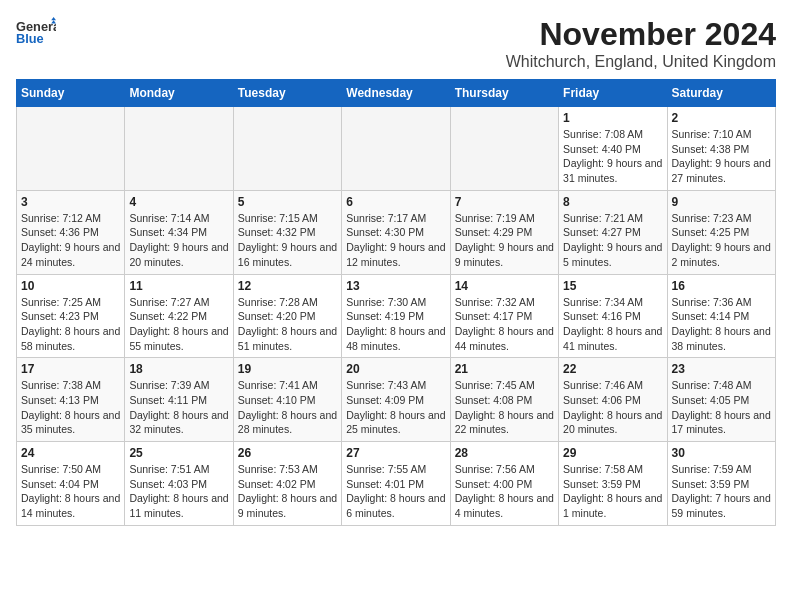 This screenshot has width=792, height=612. I want to click on calendar-cell: 14Sunrise: 7:32 AM Sunset: 4:17 PM Dayli…, so click(504, 316).